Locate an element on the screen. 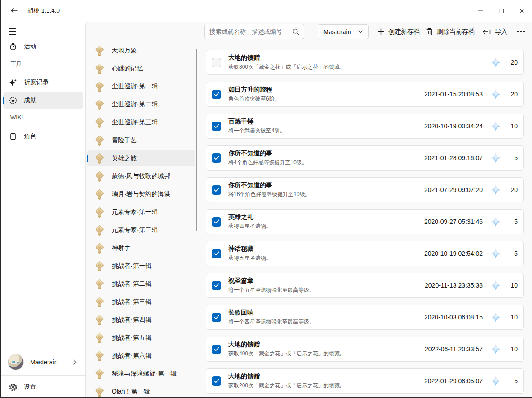 This screenshot has height=398, width=532. category-item: 挑战者·第二辑 is located at coordinates (141, 284).